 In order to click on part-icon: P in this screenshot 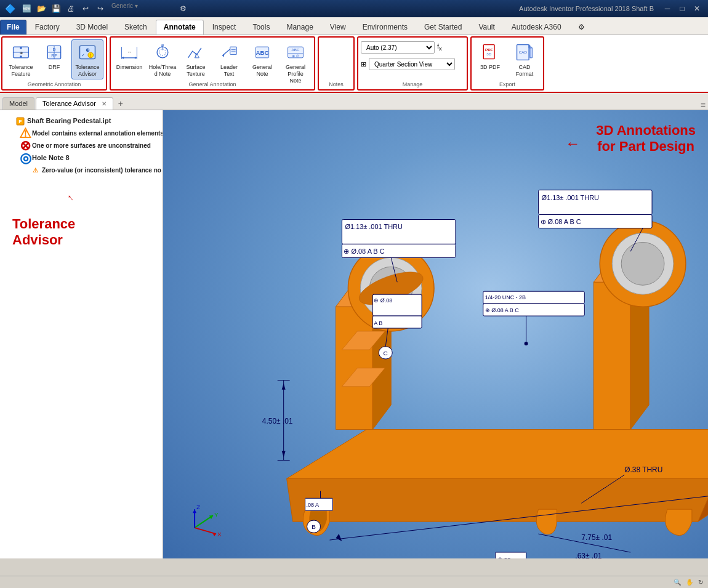, I will do `click(20, 121)`.